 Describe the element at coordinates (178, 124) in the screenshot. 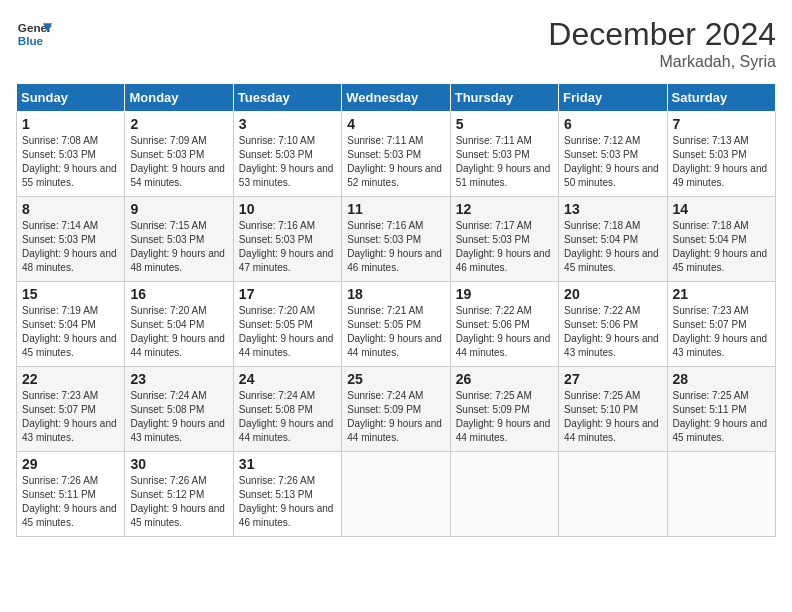

I see `day-number: 2` at that location.